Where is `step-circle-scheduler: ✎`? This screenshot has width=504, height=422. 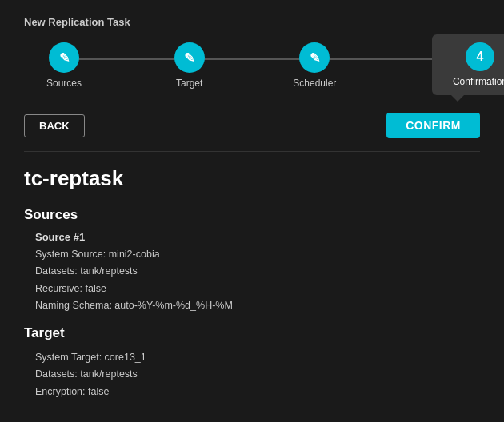
step-circle-scheduler: ✎ is located at coordinates (314, 58).